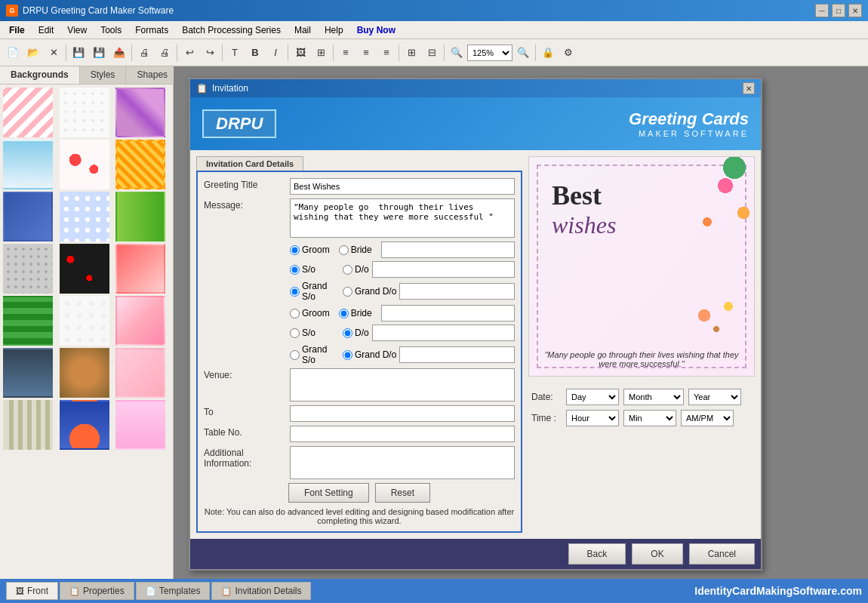 This screenshot has width=868, height=603. I want to click on invitation-card-details-tab: Invitation Card Details, so click(250, 163).